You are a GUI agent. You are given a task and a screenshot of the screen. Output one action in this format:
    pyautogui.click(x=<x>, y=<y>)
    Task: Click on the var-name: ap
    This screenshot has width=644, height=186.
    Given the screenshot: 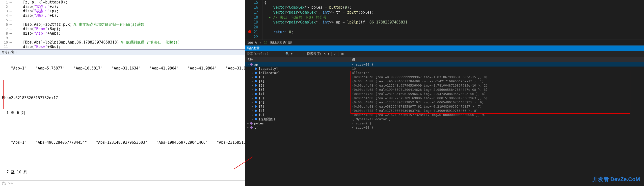 What is the action you would take?
    pyautogui.click(x=256, y=64)
    